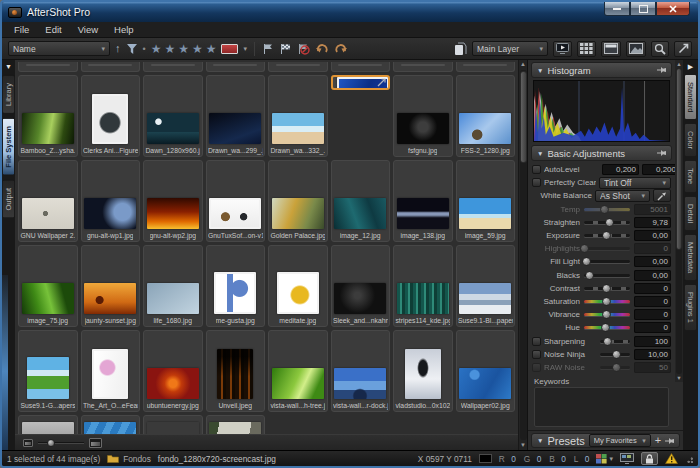 This screenshot has width=700, height=468. Describe the element at coordinates (607, 210) in the screenshot. I see `temp-slider` at that location.